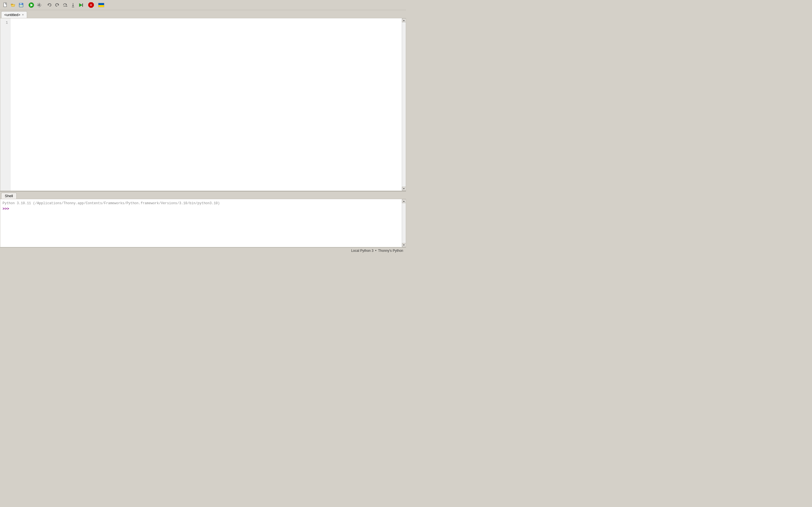 This screenshot has width=812, height=507. I want to click on step-into-icon, so click(73, 5).